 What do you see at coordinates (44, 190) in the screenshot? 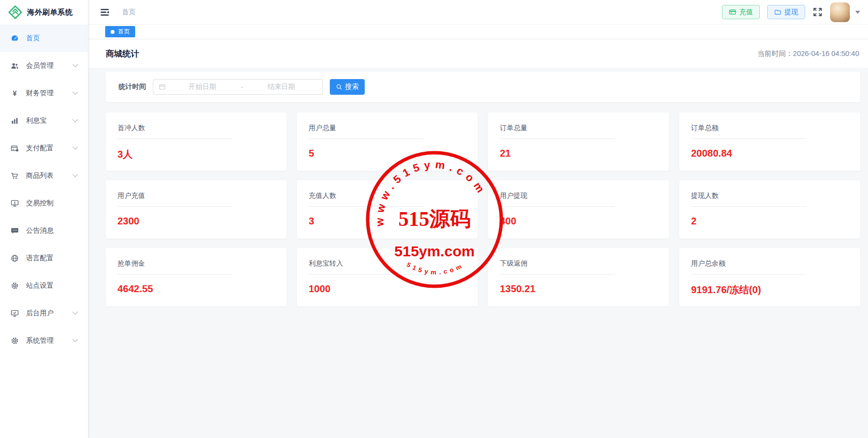
I see `sidebar-menu: 首页会员管理财务管理利息宝支付配置商品列表交易控制公告消息语言配置站点设置后台用…` at bounding box center [44, 190].